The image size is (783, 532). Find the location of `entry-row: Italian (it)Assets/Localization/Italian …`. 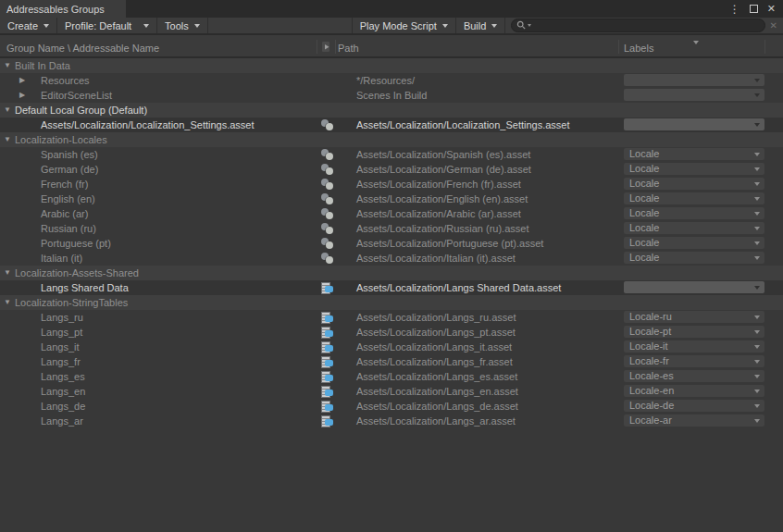

entry-row: Italian (it)Assets/Localization/Italian … is located at coordinates (392, 258).